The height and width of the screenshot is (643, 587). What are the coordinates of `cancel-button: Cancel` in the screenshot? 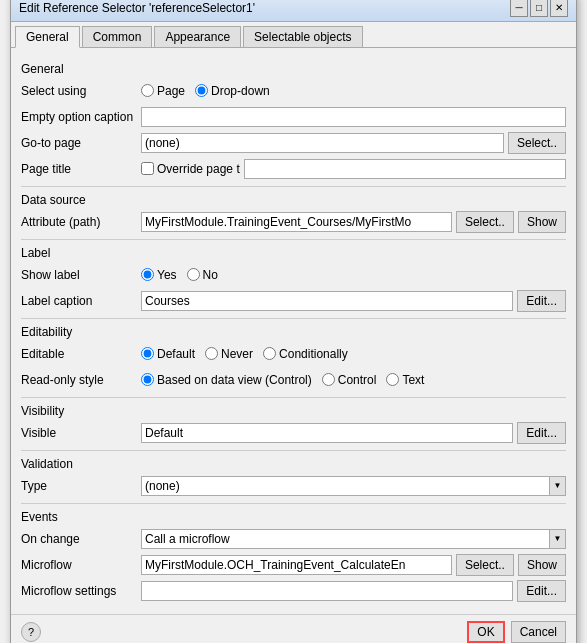 It's located at (538, 632).